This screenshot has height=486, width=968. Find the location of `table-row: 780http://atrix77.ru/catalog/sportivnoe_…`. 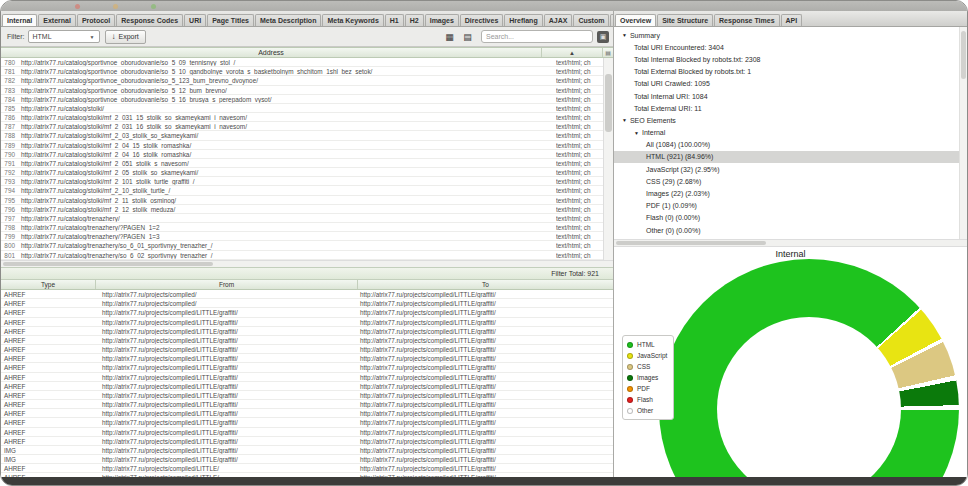

table-row: 780http://atrix77.ru/catalog/sportivnoe_… is located at coordinates (307, 62).